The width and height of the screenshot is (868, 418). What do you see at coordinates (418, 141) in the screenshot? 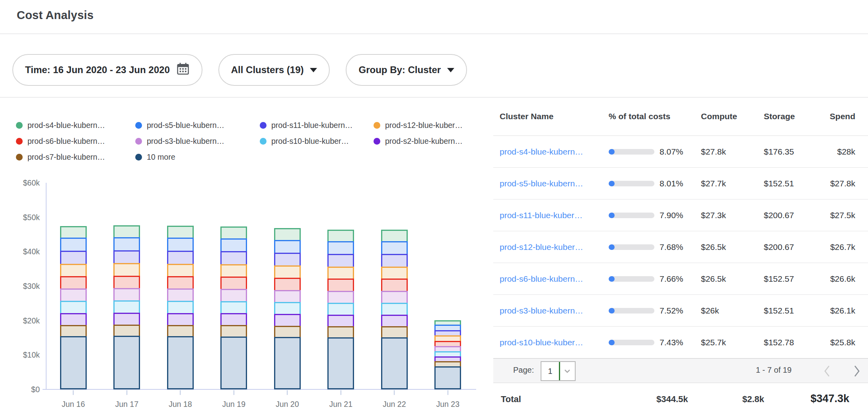
I see `legend-item: prod-s2-blue-kubern…` at bounding box center [418, 141].